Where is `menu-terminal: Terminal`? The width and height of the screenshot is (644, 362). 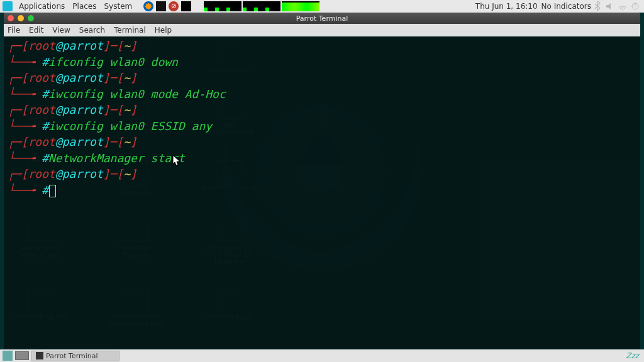
menu-terminal: Terminal is located at coordinates (130, 30).